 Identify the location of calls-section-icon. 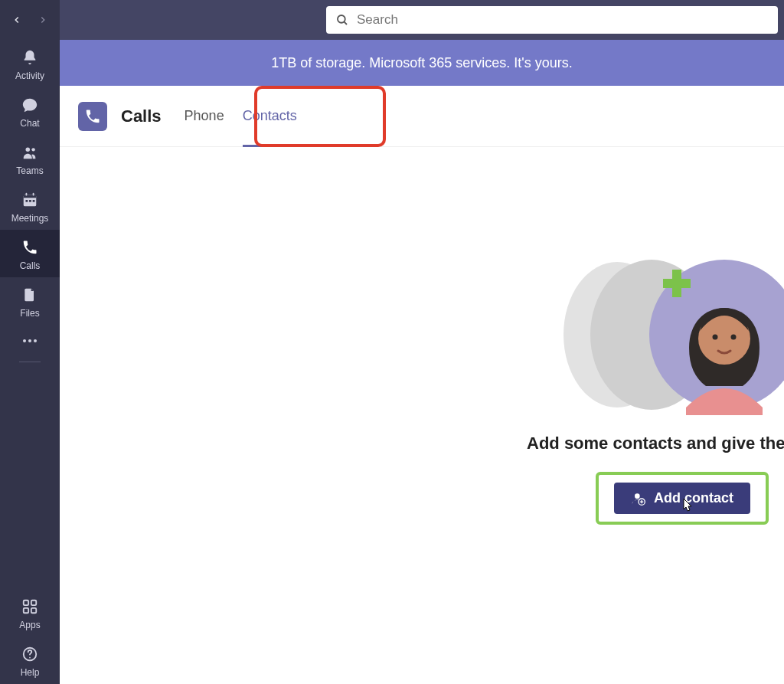
(93, 116).